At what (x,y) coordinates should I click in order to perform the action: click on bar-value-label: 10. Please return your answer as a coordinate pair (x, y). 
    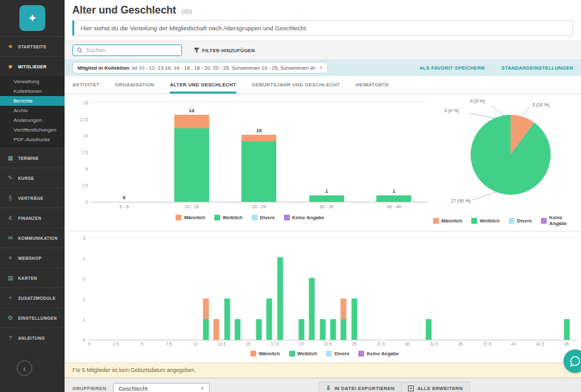
    Looking at the image, I should click on (259, 130).